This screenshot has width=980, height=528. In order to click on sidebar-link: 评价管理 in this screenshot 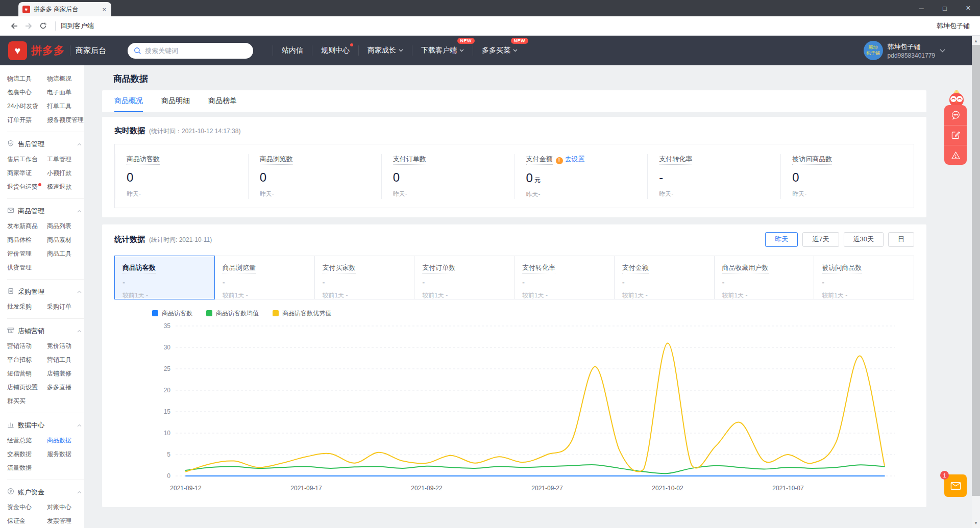, I will do `click(27, 254)`.